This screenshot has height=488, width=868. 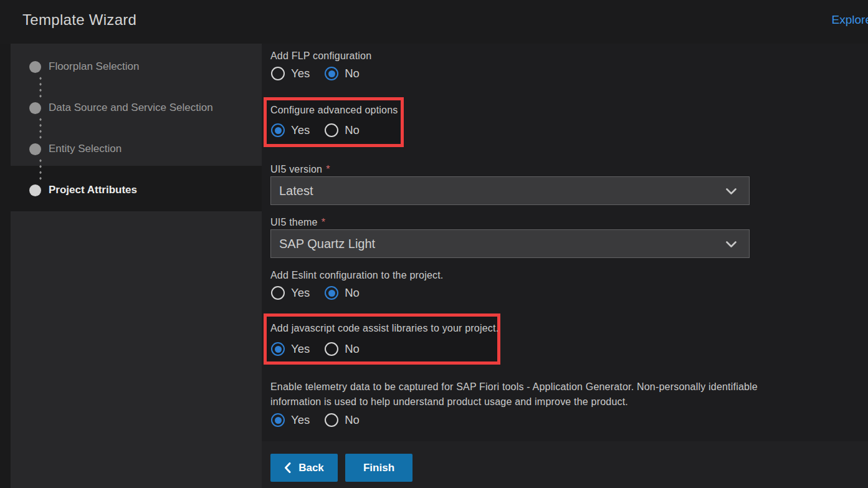 What do you see at coordinates (131, 108) in the screenshot?
I see `step-label: Data Source and Service Selection` at bounding box center [131, 108].